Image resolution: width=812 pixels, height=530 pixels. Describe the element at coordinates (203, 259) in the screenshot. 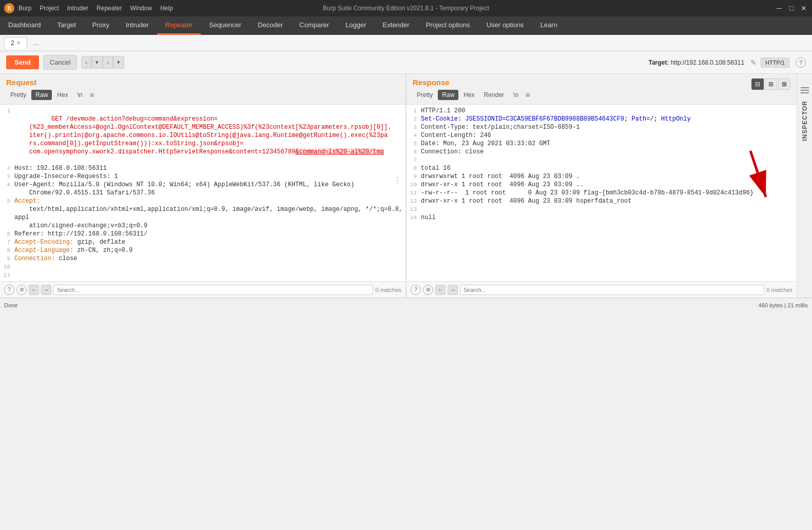

I see `table-row: 9 Connection: close` at that location.